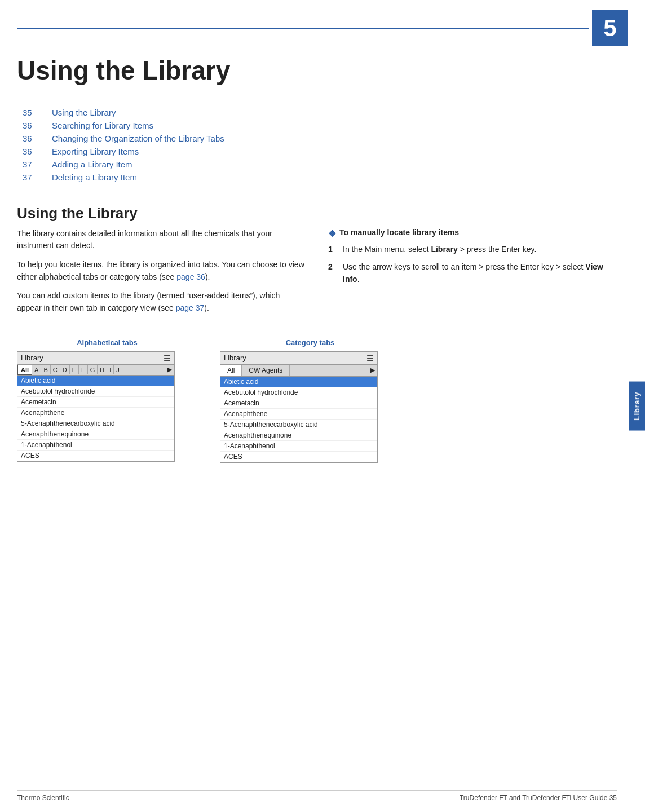 This screenshot has height=812, width=645. Describe the element at coordinates (103, 125) in the screenshot. I see `toc-label: Searching for Library Items` at that location.